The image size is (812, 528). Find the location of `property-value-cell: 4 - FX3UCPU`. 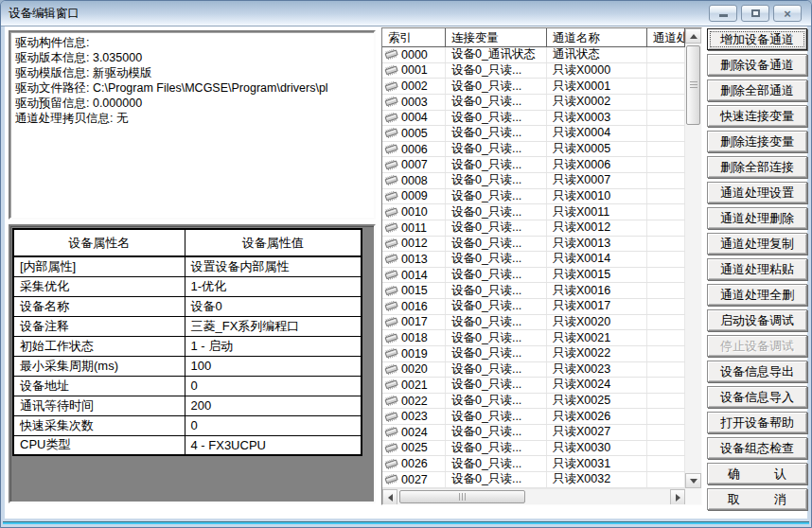

property-value-cell: 4 - FX3UCPU is located at coordinates (273, 445).